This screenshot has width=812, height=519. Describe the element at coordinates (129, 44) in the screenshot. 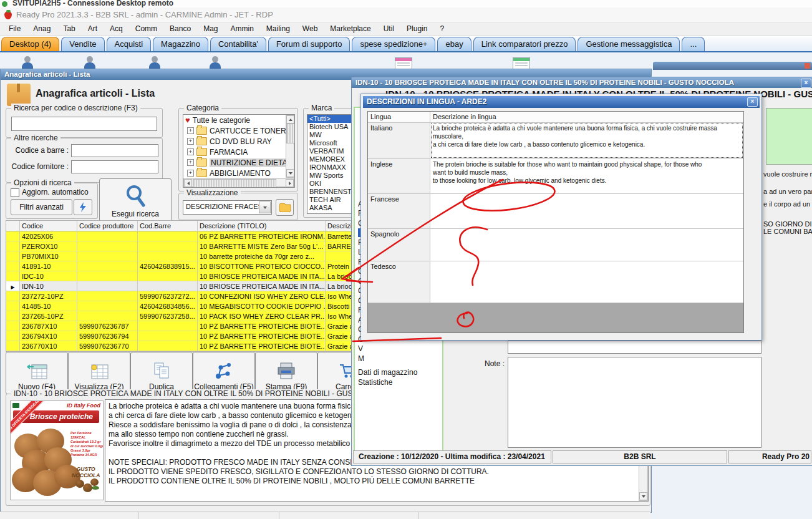

I see `tab-acquisti: Acquisti` at that location.